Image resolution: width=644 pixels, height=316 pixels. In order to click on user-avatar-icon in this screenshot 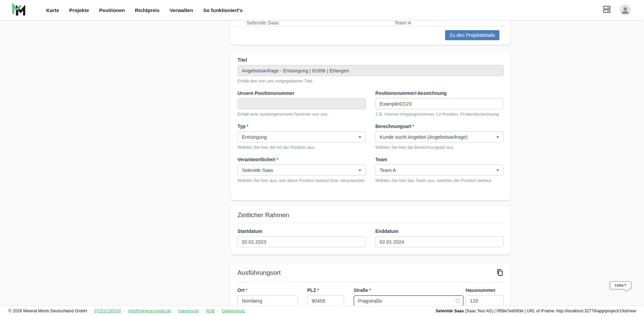, I will do `click(625, 10)`.